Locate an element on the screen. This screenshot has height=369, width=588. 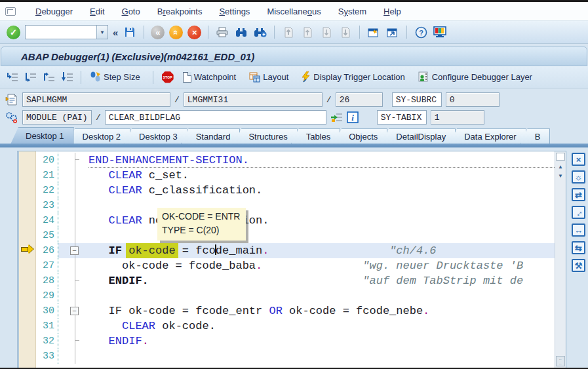
tab-detaildisplay: DetailDisplay is located at coordinates (418, 136).